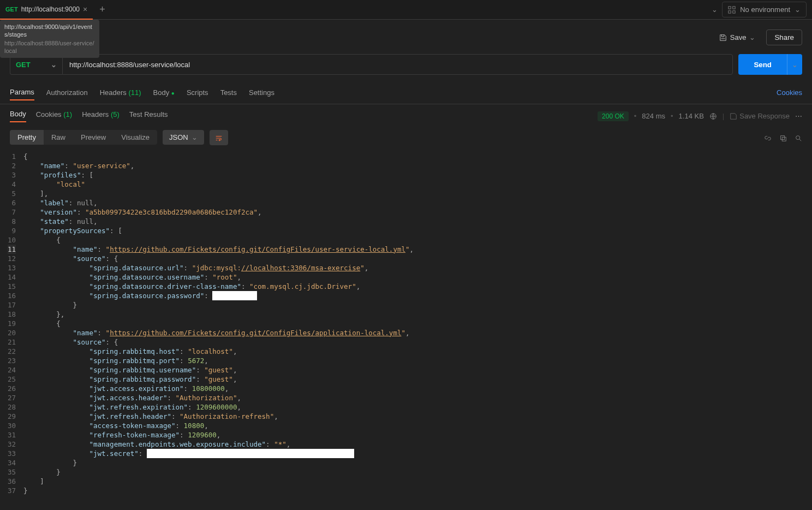 The height and width of the screenshot is (510, 812). I want to click on request-tab: GET http://localhost:9000 ×, so click(46, 10).